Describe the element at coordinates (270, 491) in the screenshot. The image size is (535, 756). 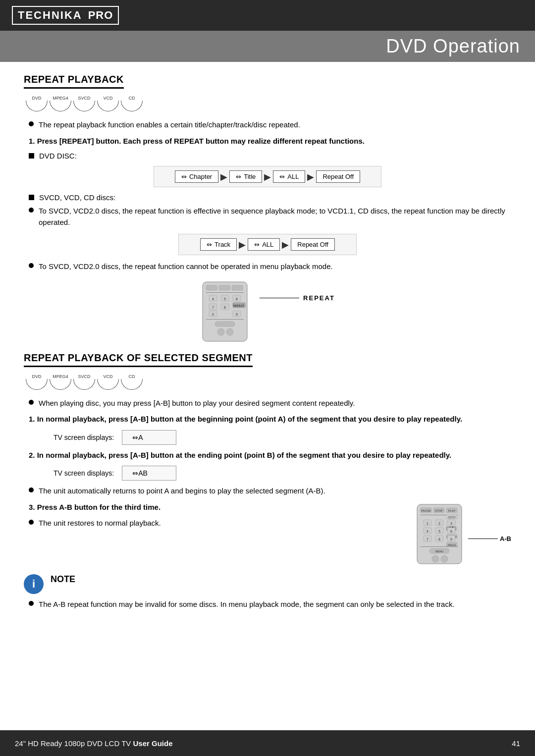
I see `sec2-bullet-2: The unit automatically returns to point …` at that location.